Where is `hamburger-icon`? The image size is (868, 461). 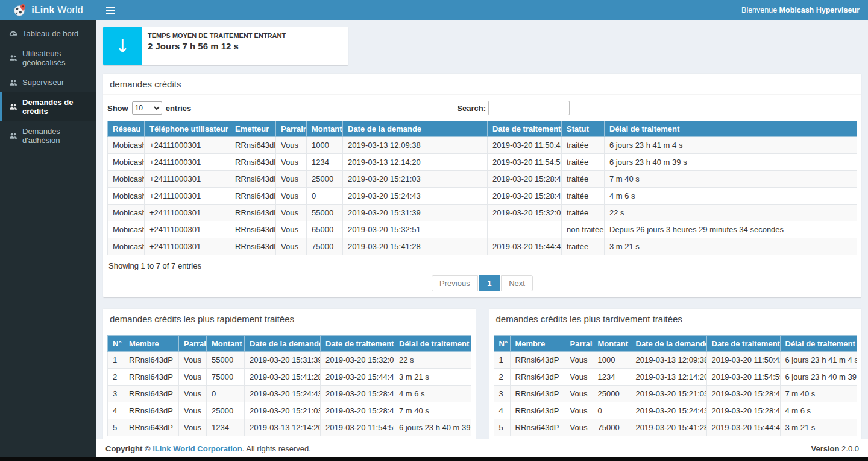
hamburger-icon is located at coordinates (111, 10).